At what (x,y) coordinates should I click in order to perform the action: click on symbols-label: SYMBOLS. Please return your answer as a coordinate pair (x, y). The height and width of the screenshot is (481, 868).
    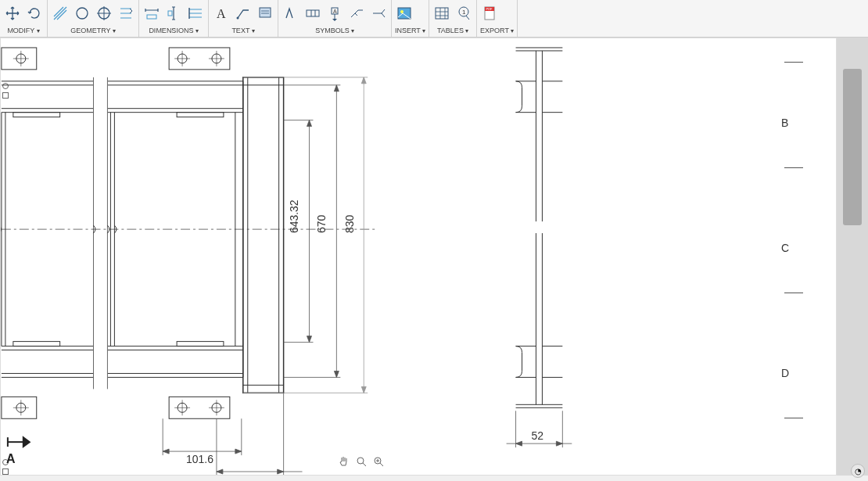
    Looking at the image, I should click on (335, 31).